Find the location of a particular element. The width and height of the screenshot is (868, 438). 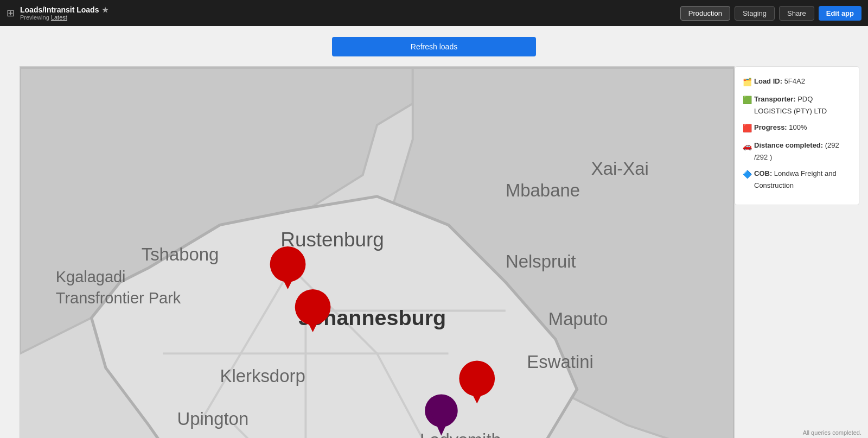

load-id-value: 5F4A2 is located at coordinates (795, 81).